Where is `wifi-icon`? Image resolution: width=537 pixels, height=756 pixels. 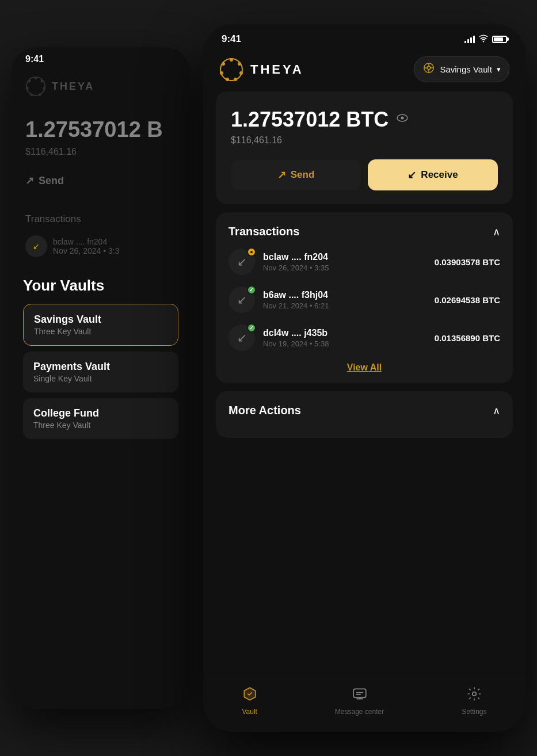 wifi-icon is located at coordinates (483, 39).